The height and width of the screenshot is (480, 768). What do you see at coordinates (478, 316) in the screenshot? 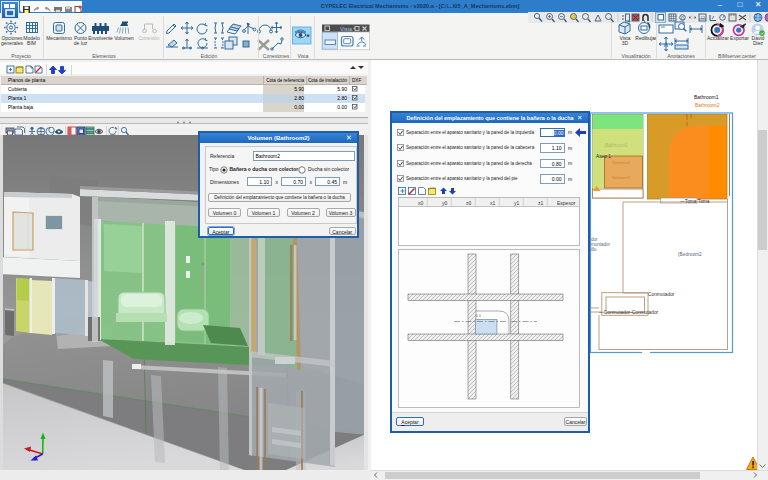
I see `svg-text: 0.0` at bounding box center [478, 316].